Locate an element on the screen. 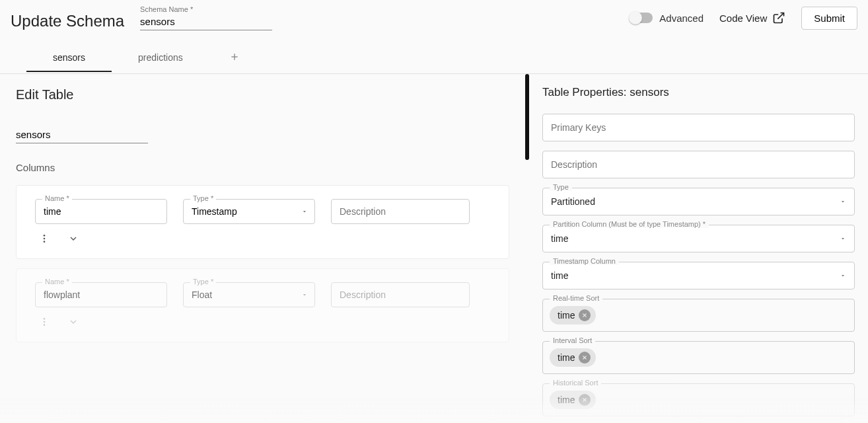  advanced-toggle is located at coordinates (641, 18).